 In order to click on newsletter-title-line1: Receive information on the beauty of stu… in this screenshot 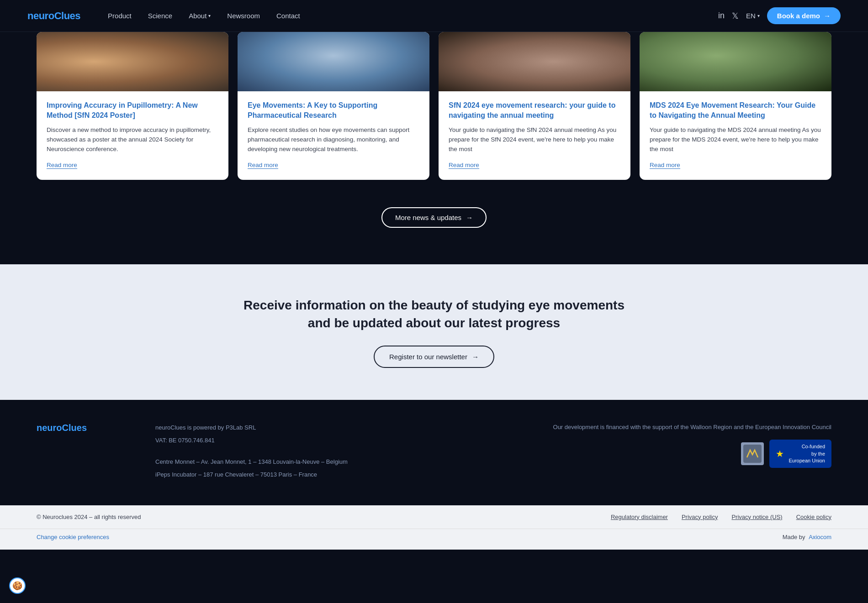, I will do `click(434, 305)`.